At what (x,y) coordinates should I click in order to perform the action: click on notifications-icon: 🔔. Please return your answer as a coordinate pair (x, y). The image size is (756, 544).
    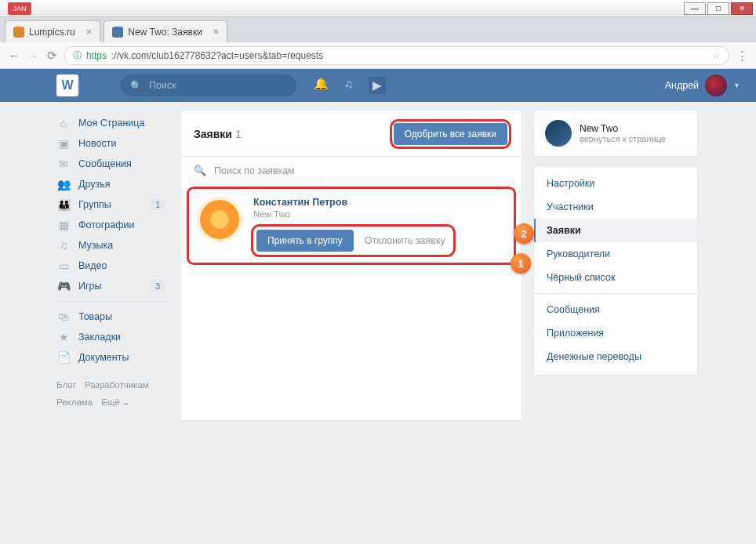
    Looking at the image, I should click on (322, 85).